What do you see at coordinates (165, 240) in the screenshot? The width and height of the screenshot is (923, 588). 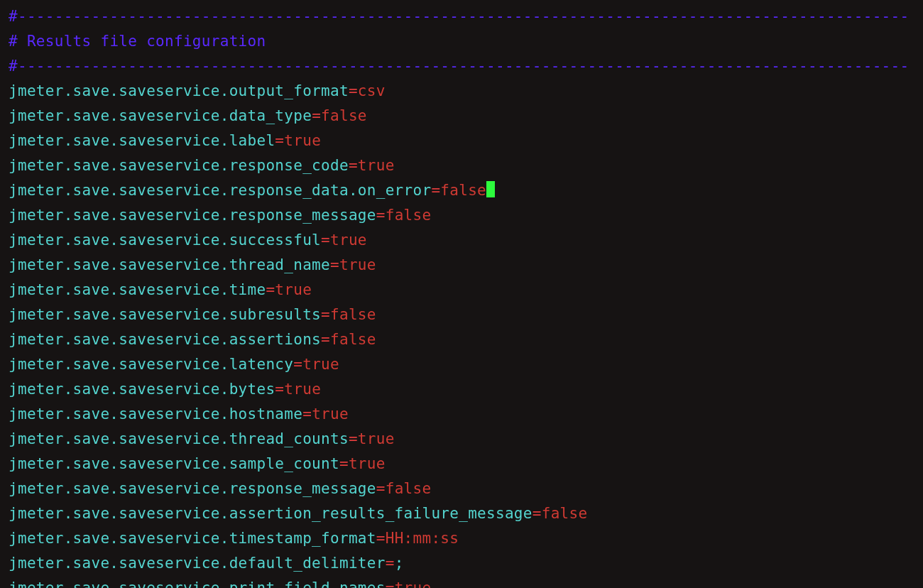 I see `property-key: jmeter.save.saveservice.successful` at bounding box center [165, 240].